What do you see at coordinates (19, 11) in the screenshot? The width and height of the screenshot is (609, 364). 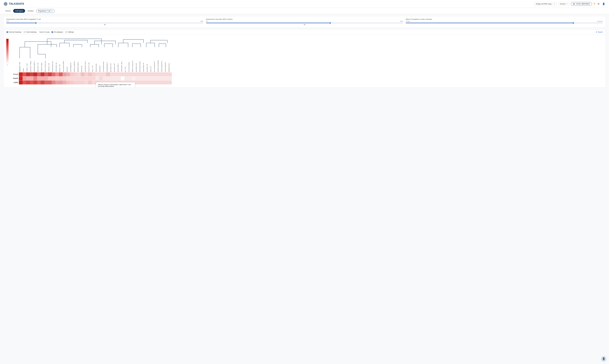 I see `tab-cell-types: Cell types` at bounding box center [19, 11].